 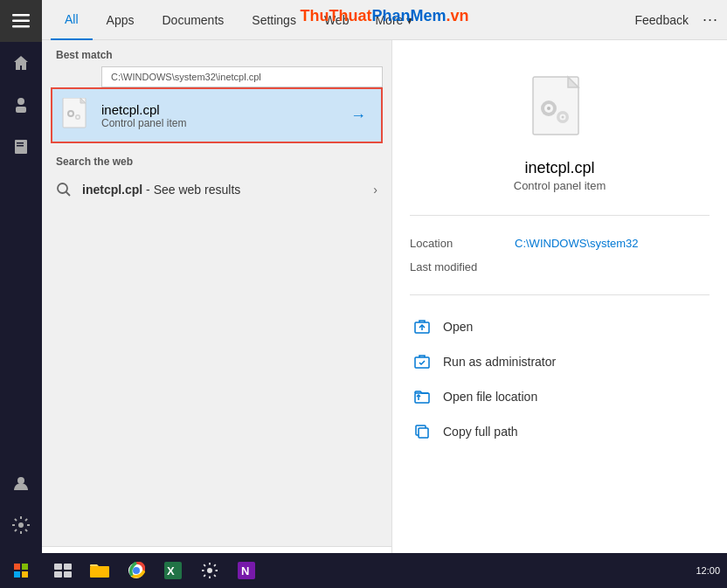 What do you see at coordinates (677, 19) in the screenshot?
I see `nav-right: Feedback ···` at bounding box center [677, 19].